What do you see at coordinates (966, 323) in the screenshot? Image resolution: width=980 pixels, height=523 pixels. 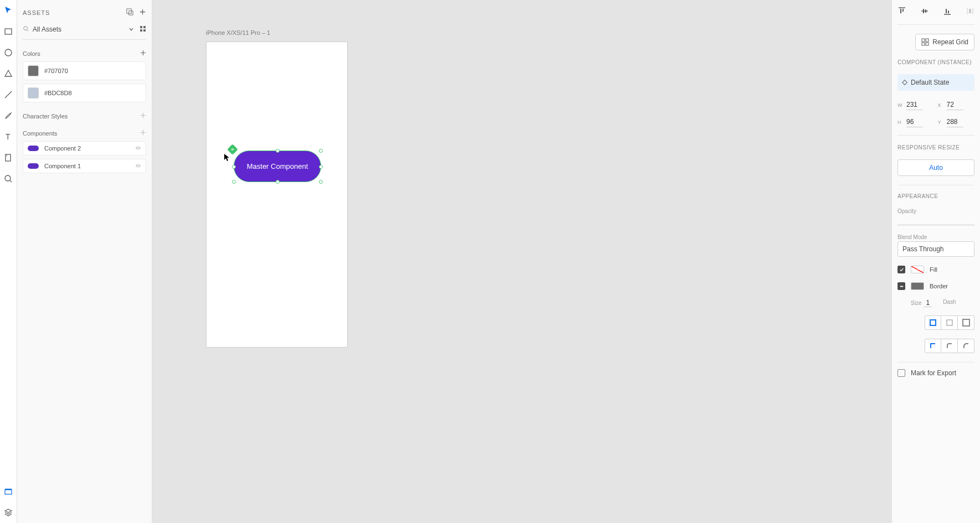 I see `stroke-outer-button` at bounding box center [966, 323].